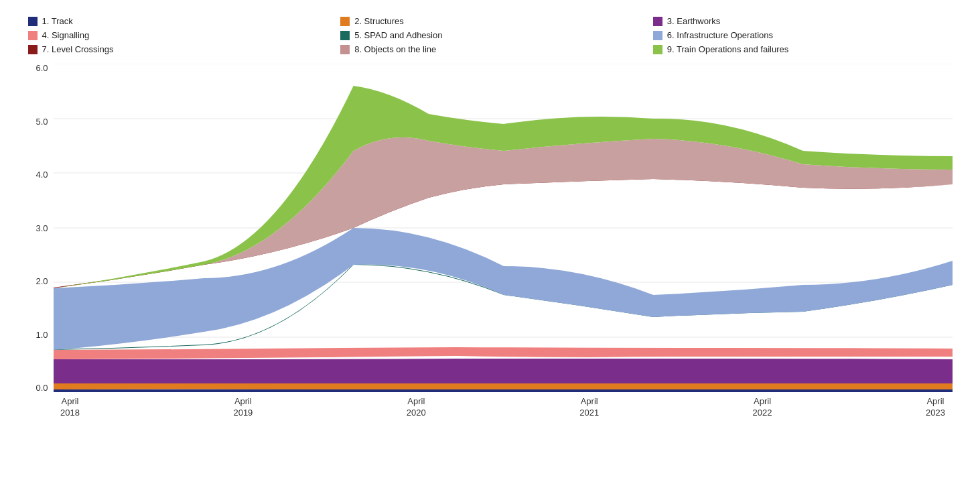  What do you see at coordinates (78, 50) in the screenshot?
I see `legend-label-7: 7. Level Crossings` at bounding box center [78, 50].